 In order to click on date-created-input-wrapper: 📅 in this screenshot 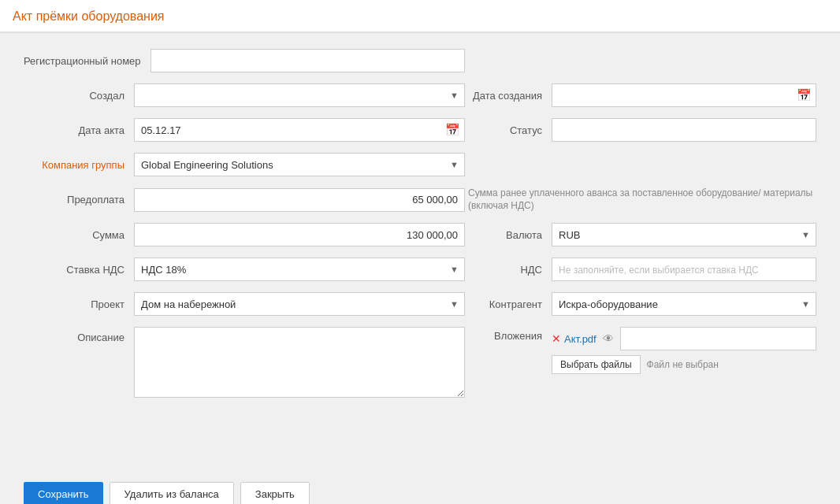, I will do `click(684, 95)`.